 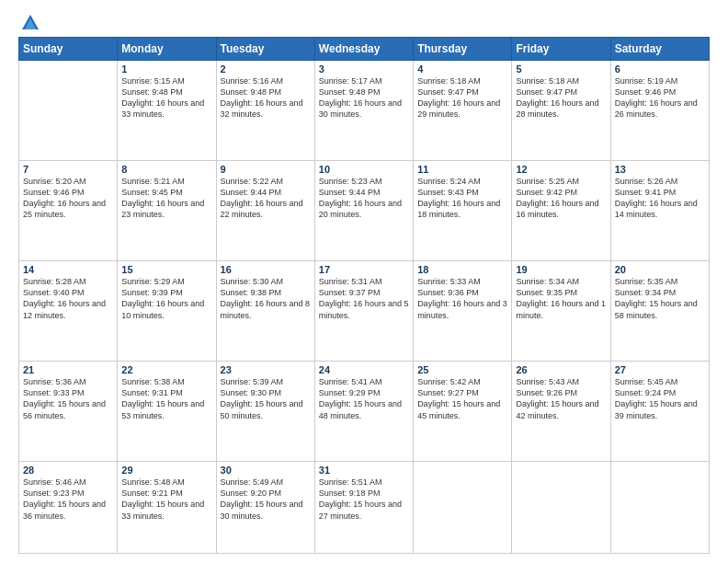 What do you see at coordinates (364, 98) in the screenshot?
I see `day-info: Sunrise: 5:17 AMSunset: 9:48 PMDaylight:…` at bounding box center [364, 98].